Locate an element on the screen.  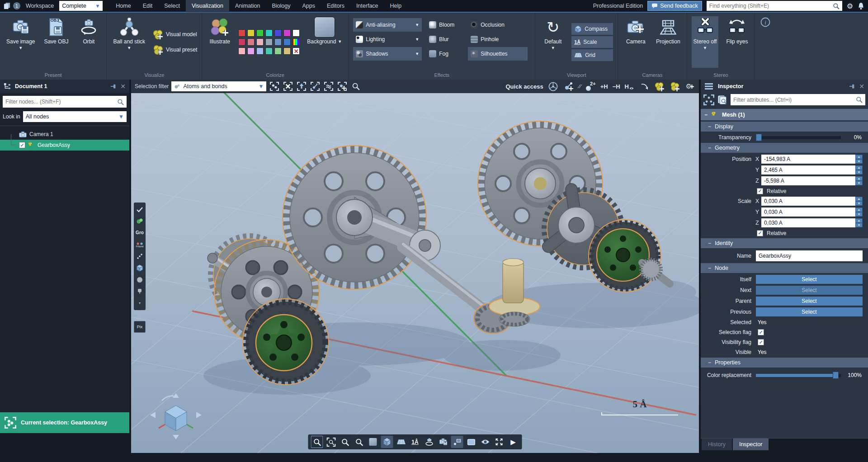
pix-editor-tool: Pix is located at coordinates (140, 327).